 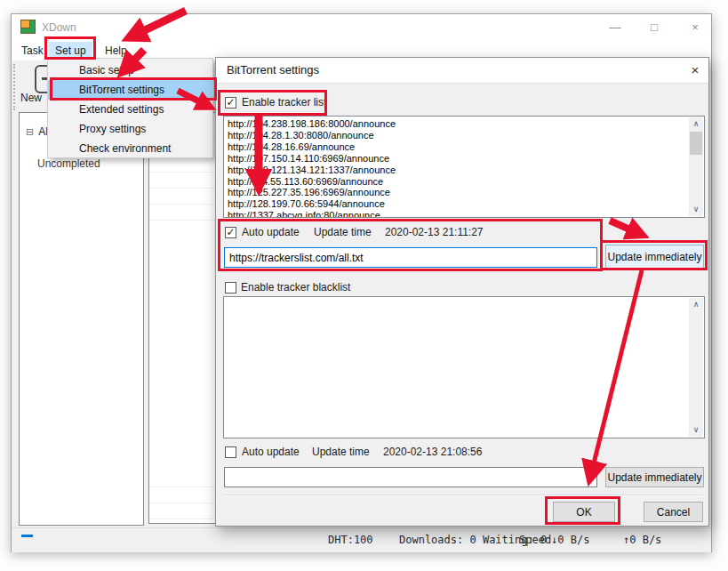 What do you see at coordinates (696, 143) in the screenshot?
I see `scroll-thumb` at bounding box center [696, 143].